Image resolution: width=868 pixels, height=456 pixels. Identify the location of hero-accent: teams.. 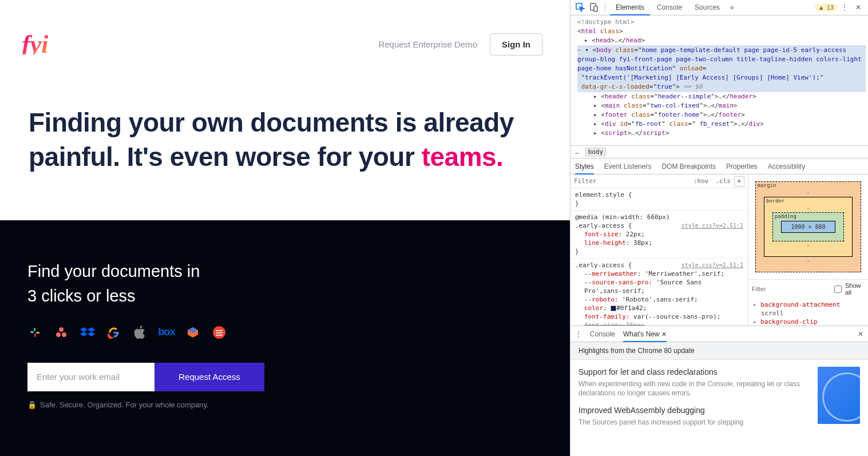
(462, 157).